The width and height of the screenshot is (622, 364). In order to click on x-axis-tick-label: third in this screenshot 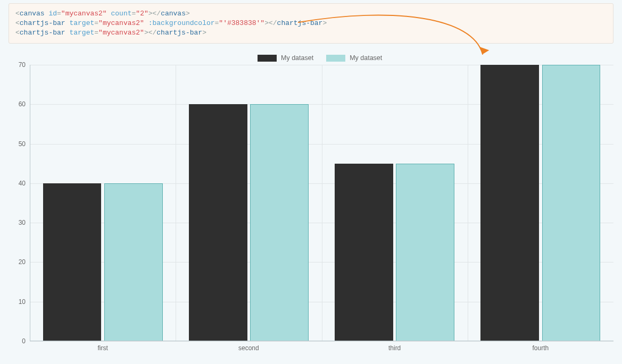, I will do `click(395, 346)`.